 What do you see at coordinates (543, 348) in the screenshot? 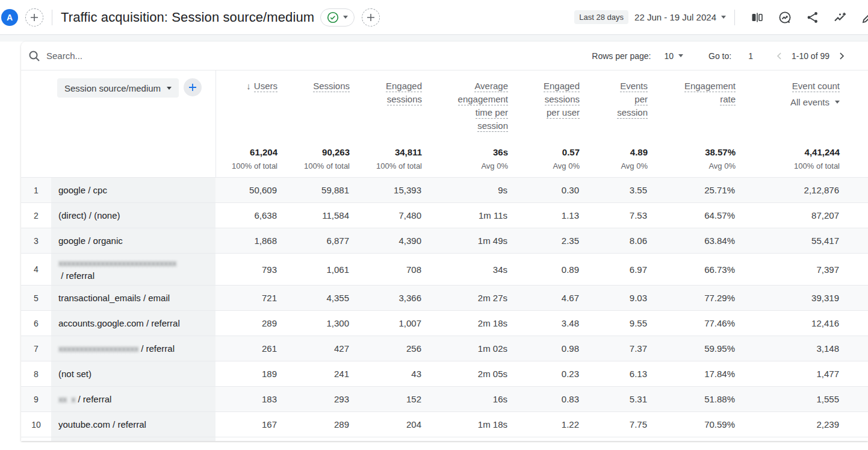
I see `metric-value: 0.98` at bounding box center [543, 348].